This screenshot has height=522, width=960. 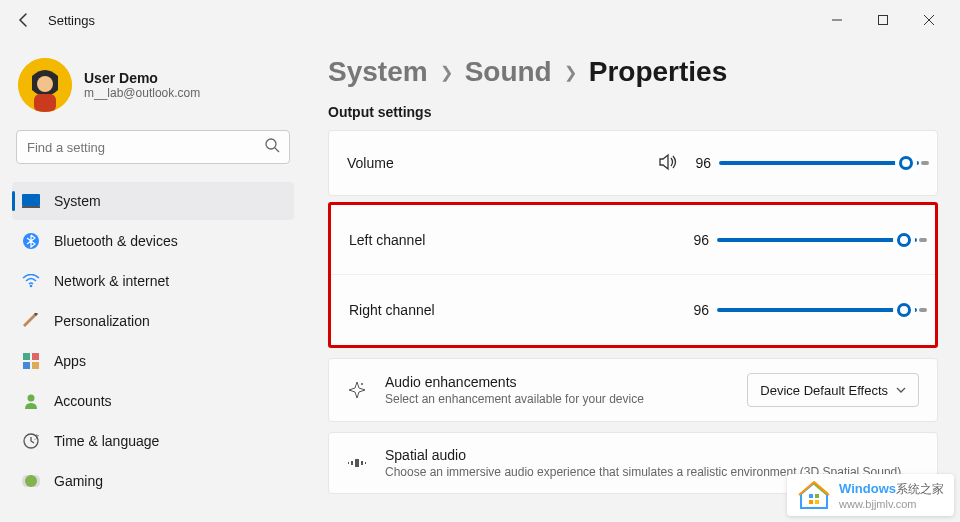 What do you see at coordinates (633, 112) in the screenshot?
I see `section-title: Output settings` at bounding box center [633, 112].